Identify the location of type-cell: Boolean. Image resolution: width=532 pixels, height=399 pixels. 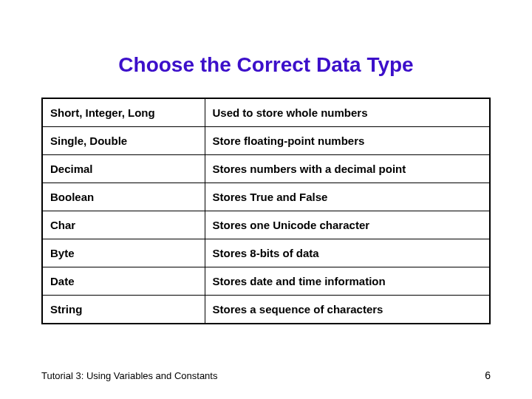
(123, 197).